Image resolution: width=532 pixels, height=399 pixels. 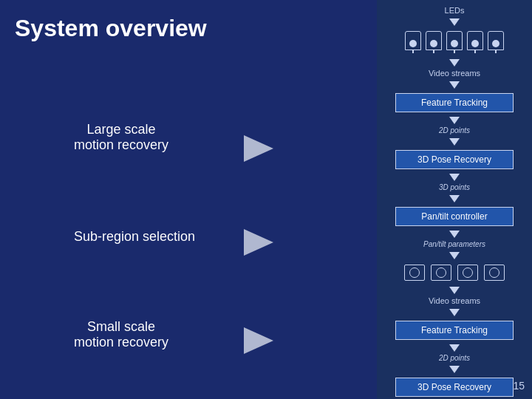 What do you see at coordinates (454, 103) in the screenshot?
I see `feature-tracking-box-1: Feature Tracking` at bounding box center [454, 103].